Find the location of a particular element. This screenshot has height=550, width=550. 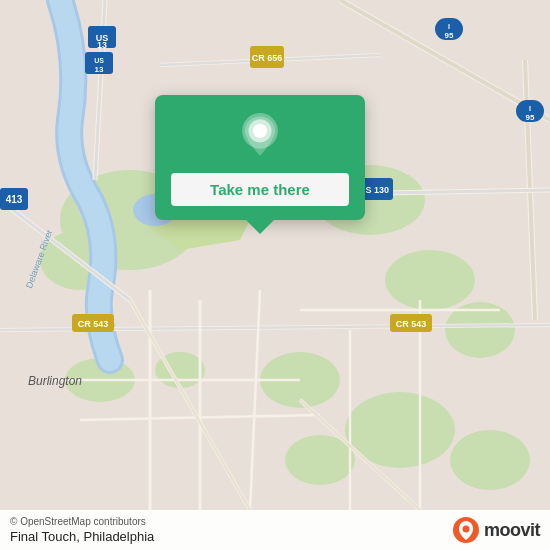

moovit-logo: moovit is located at coordinates (496, 530).